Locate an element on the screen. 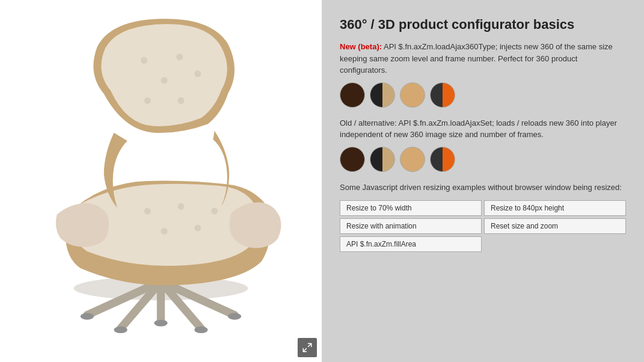 The image size is (644, 362). alt-section: Old / alternative: API $.fn.axZm.loadAja… is located at coordinates (483, 144).